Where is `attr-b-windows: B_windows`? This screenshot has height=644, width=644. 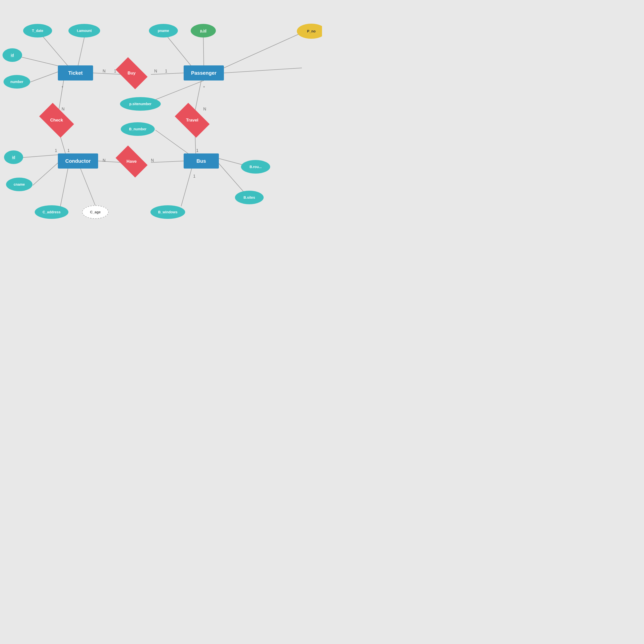
attr-b-windows: B_windows is located at coordinates (168, 212).